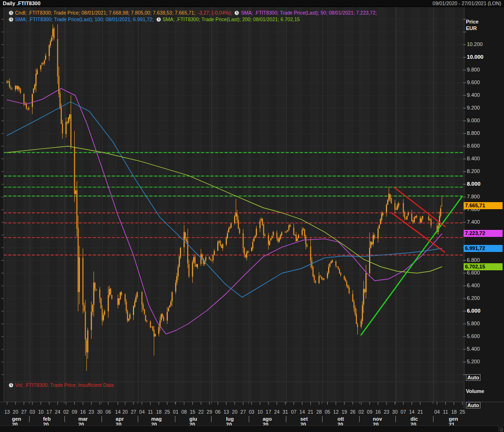  I want to click on price-tag: 7.223,72, so click(483, 233).